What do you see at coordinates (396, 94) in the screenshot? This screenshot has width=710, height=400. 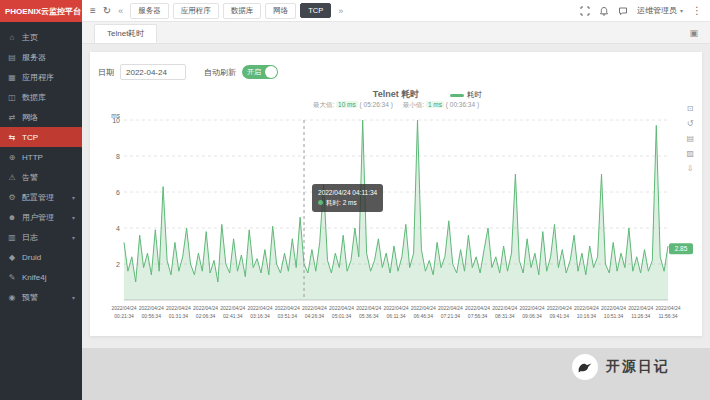 I see `chart-title: Telnet 耗时` at bounding box center [396, 94].